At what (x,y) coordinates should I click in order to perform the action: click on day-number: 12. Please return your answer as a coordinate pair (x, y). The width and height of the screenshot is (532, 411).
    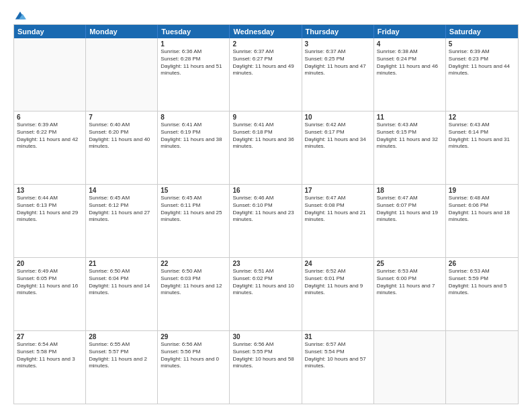
    Looking at the image, I should click on (482, 117).